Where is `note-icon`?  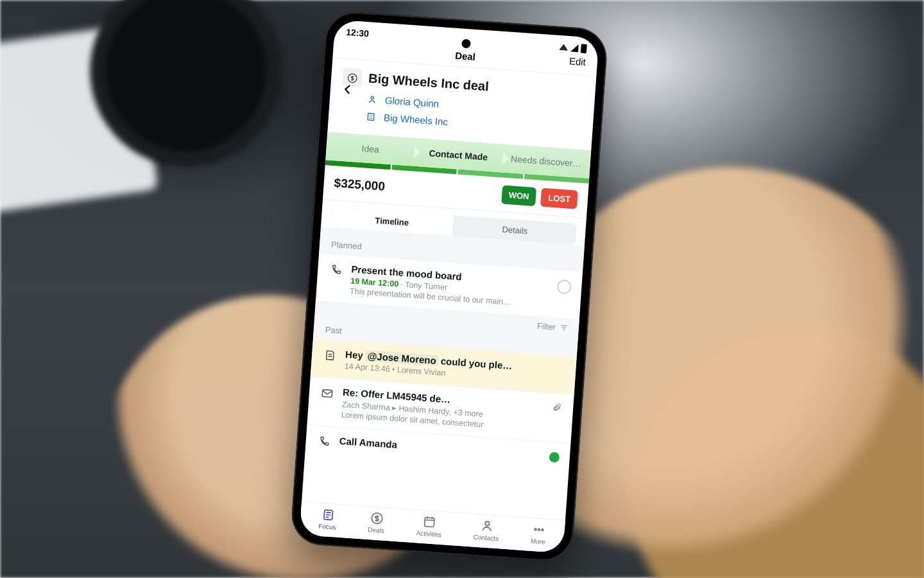 note-icon is located at coordinates (330, 358).